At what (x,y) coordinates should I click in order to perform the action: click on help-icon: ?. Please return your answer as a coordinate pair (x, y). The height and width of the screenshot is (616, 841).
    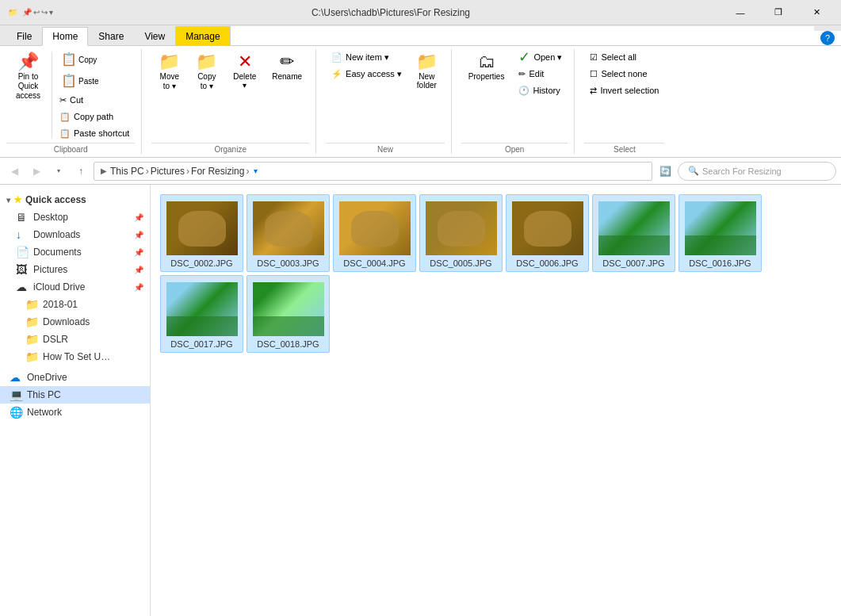
    Looking at the image, I should click on (828, 38).